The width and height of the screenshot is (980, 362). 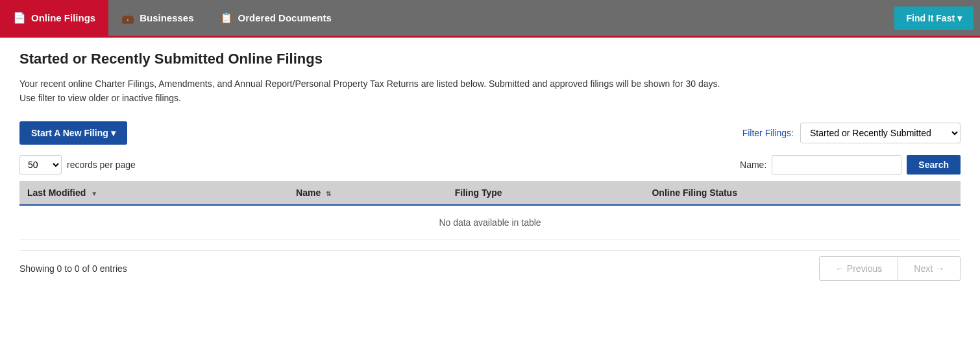 What do you see at coordinates (285, 18) in the screenshot?
I see `tab-ordered-documents-label: Ordered Documents` at bounding box center [285, 18].